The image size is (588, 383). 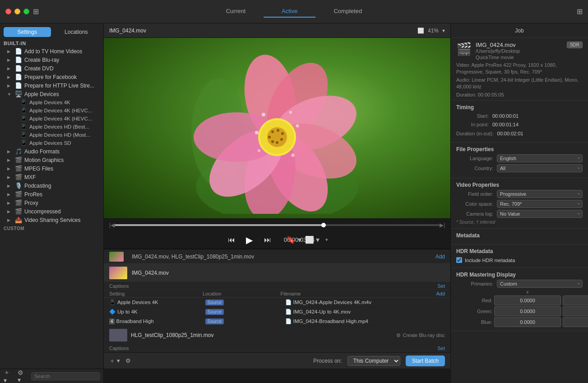 I want to click on output-row-0: 📱 Apple Devices 4K Source 📄 IMG_0424-App…, so click(x=277, y=302).